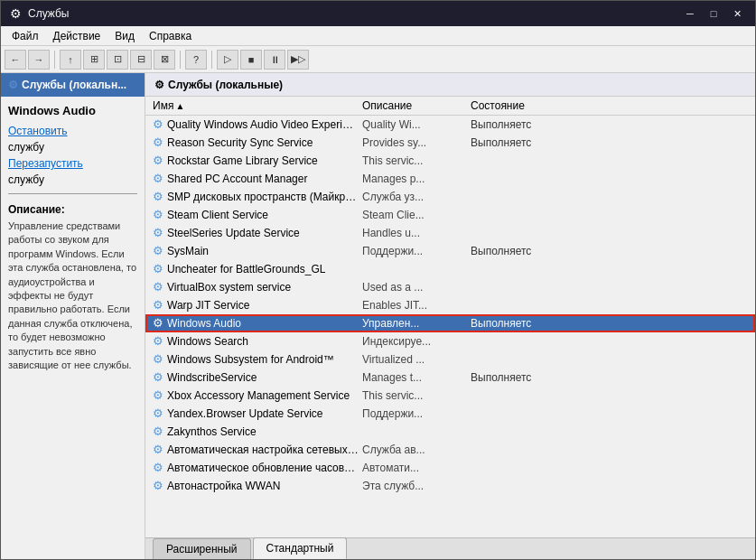 The width and height of the screenshot is (756, 560). I want to click on gear-icon-right: ⚙, so click(159, 85).